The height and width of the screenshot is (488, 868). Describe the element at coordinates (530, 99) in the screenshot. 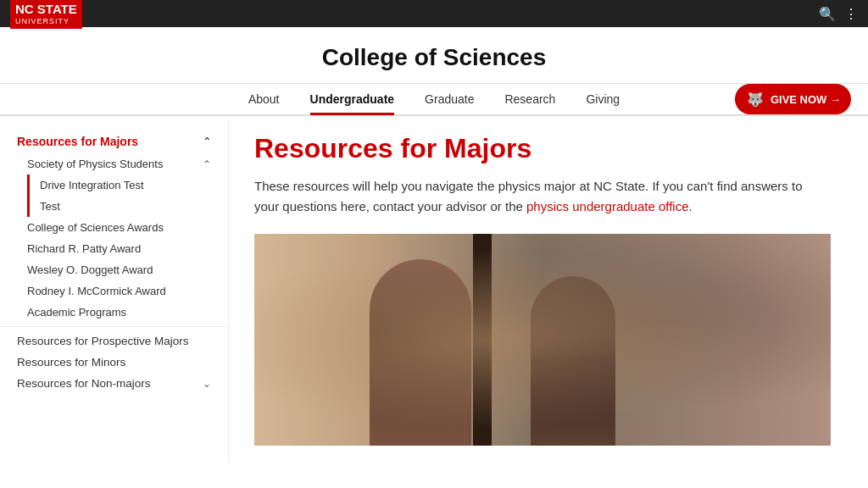

I see `nav-link-research: Research` at that location.